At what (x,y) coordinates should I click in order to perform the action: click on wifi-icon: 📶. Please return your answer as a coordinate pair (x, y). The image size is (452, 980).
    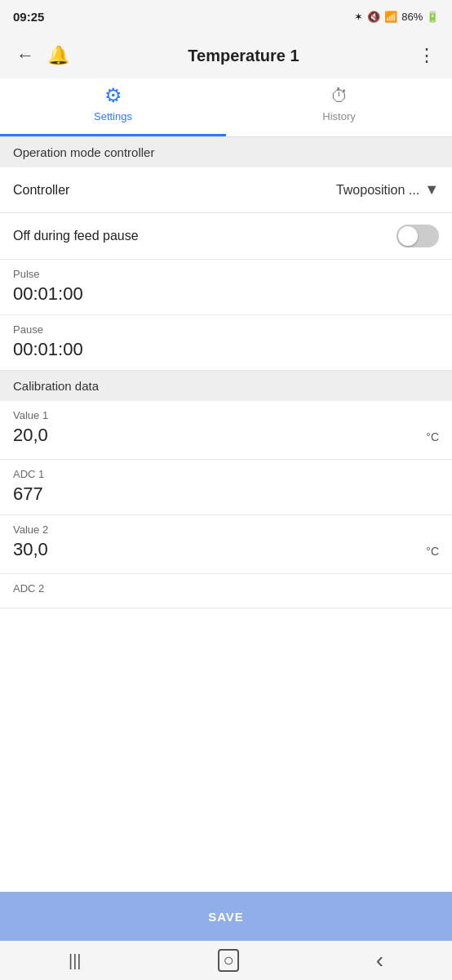
    Looking at the image, I should click on (391, 16).